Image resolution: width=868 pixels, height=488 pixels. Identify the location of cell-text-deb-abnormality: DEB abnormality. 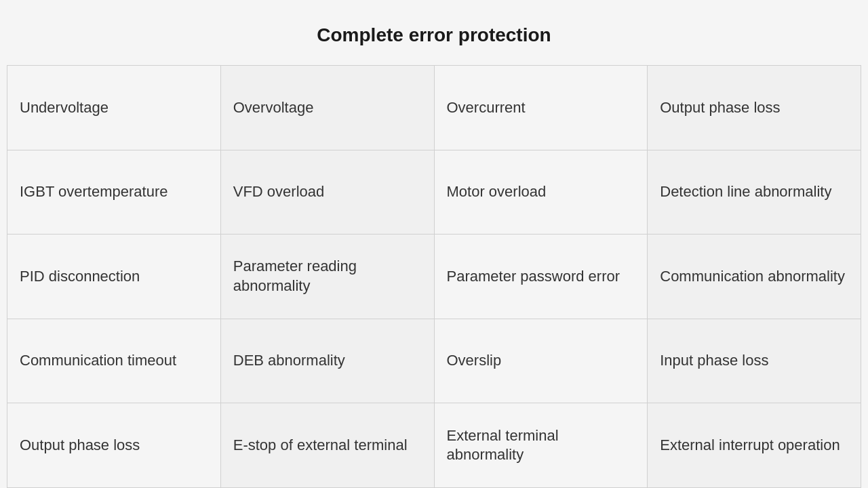
(289, 361).